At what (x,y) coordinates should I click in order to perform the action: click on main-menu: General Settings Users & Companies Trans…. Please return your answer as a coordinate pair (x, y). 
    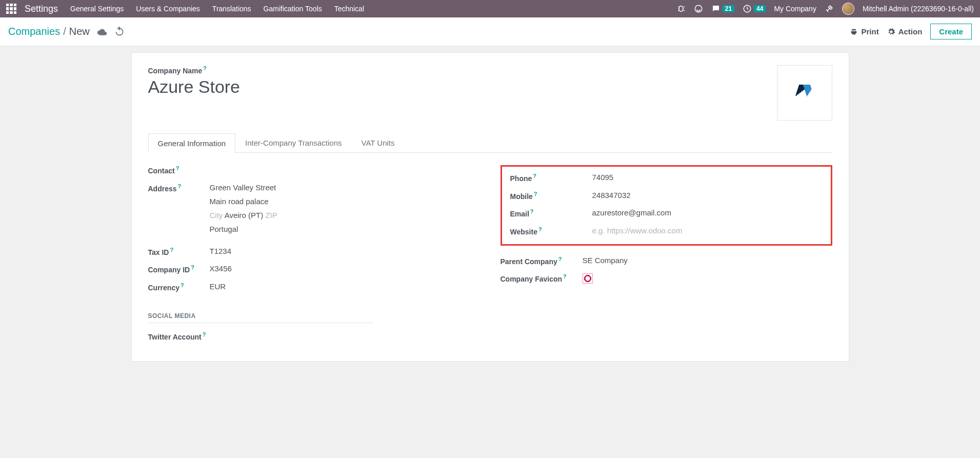
    Looking at the image, I should click on (217, 9).